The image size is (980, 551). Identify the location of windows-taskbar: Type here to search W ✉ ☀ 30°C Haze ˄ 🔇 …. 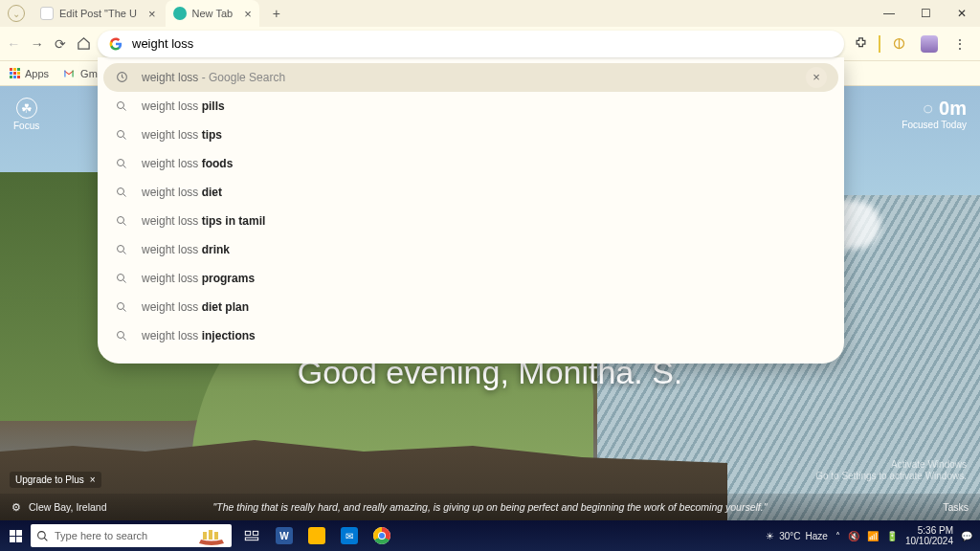
(490, 536).